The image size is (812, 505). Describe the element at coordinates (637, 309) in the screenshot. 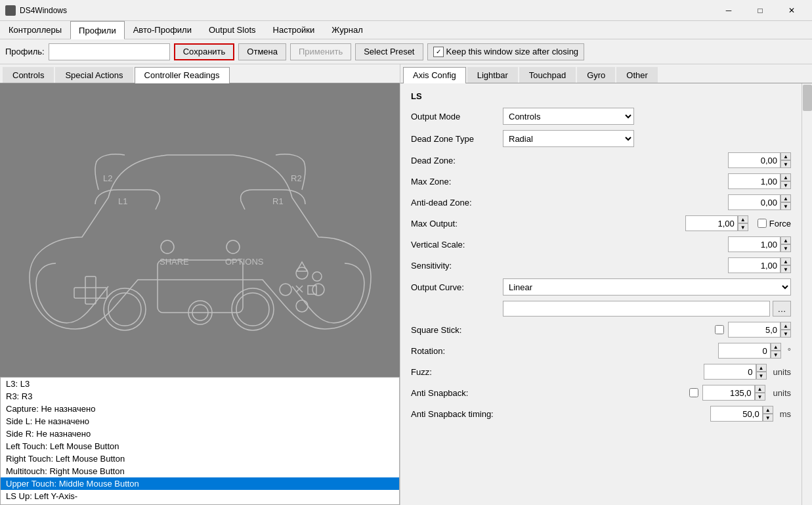

I see `curve-custom-input` at that location.